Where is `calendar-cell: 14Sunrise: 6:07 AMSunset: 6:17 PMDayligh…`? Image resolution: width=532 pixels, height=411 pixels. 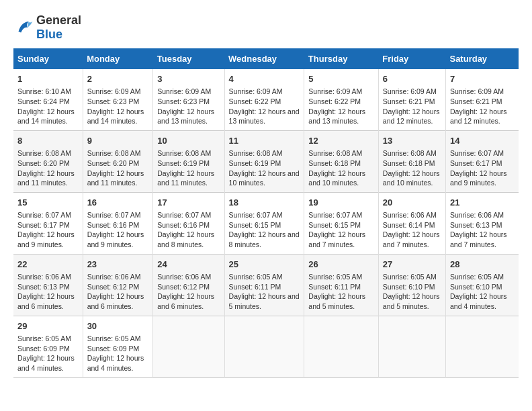
calendar-cell: 14Sunrise: 6:07 AMSunset: 6:17 PMDayligh… is located at coordinates (482, 161).